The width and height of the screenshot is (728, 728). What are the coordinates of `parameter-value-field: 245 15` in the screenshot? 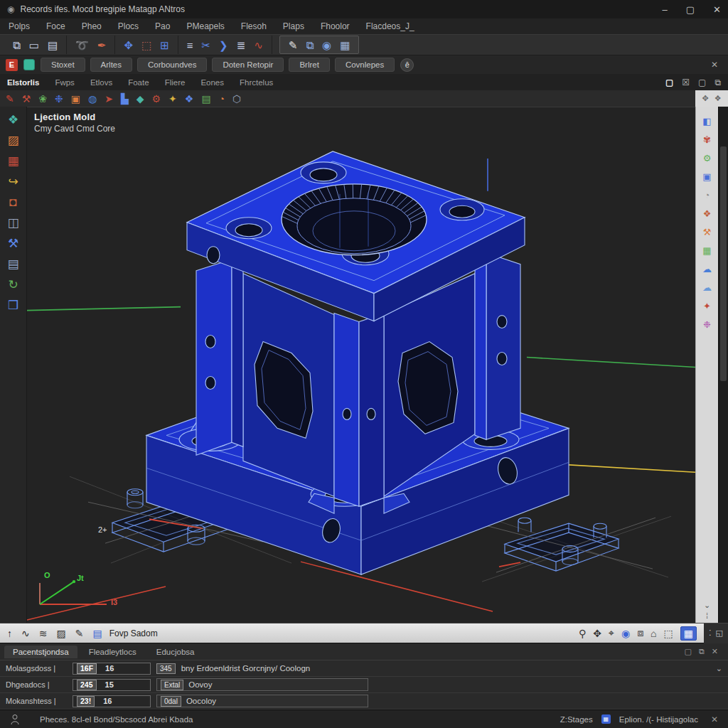 It's located at (112, 685).